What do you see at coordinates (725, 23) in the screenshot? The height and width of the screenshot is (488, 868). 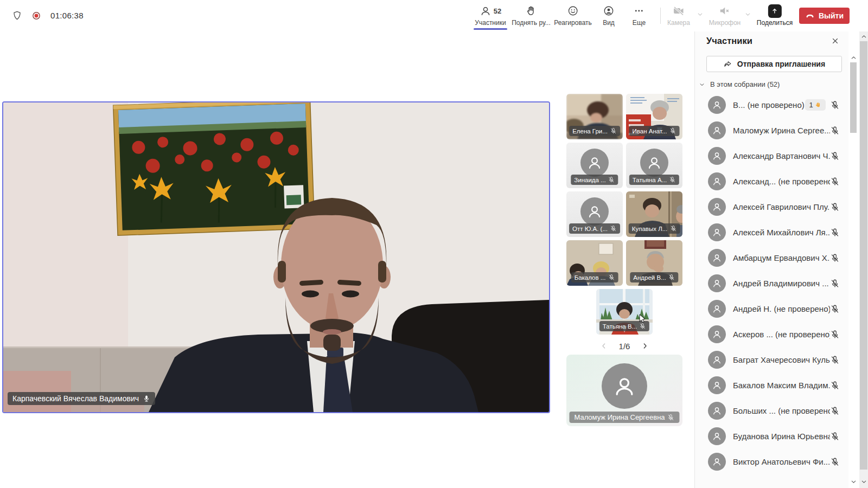 I see `microphone-label: Микрофон` at bounding box center [725, 23].